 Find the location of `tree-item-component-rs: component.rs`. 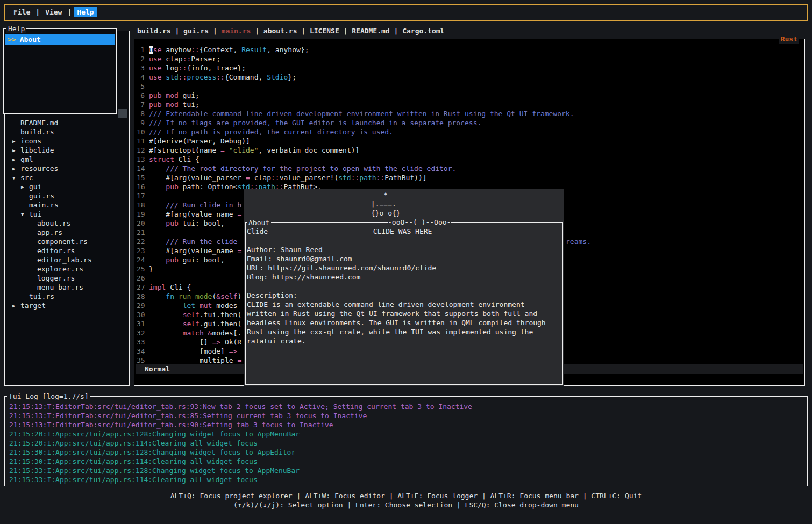

tree-item-component-rs: component.rs is located at coordinates (67, 242).